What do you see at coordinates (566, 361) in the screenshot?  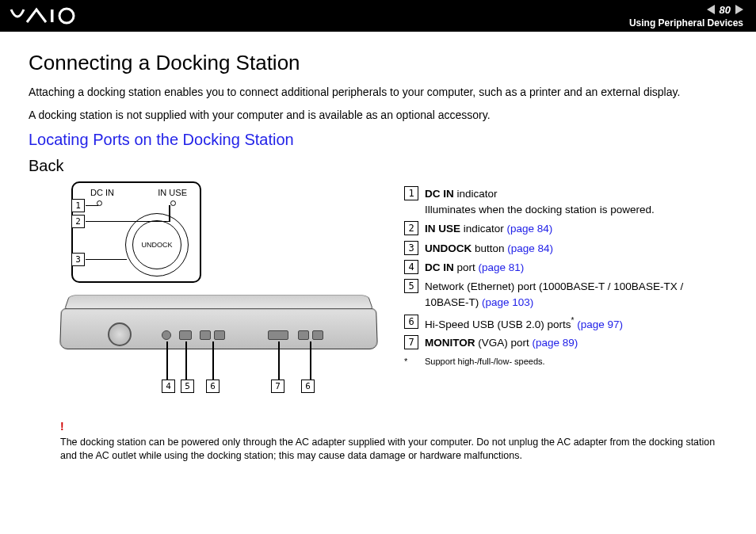 I see `legend-footnote: * Support high-/full-/low- speeds.` at bounding box center [566, 361].